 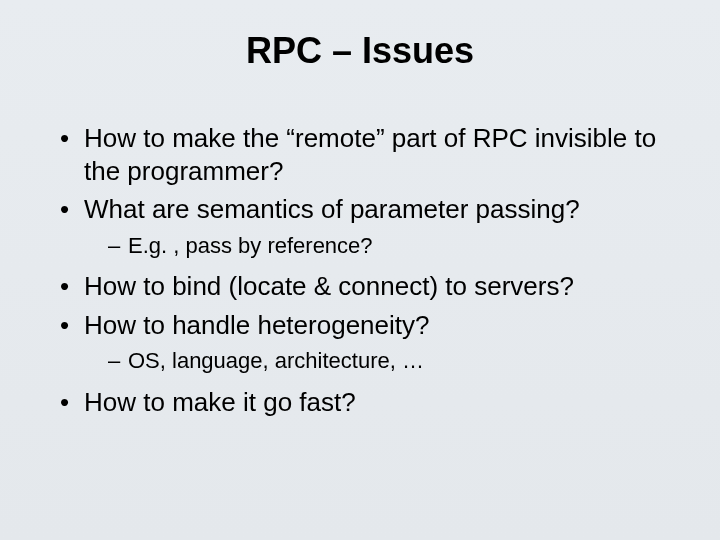 I want to click on slide-title: RPC – Issues, so click(x=360, y=51).